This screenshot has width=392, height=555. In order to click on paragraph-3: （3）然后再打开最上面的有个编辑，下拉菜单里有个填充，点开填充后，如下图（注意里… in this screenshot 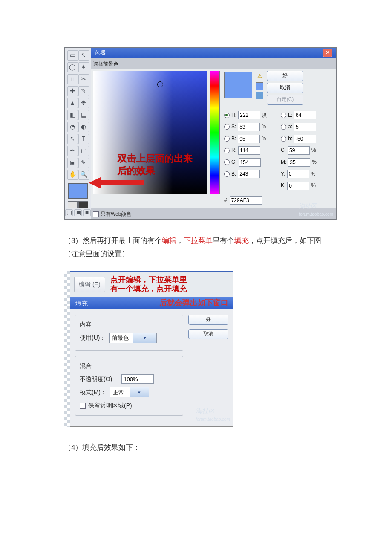, I will do `click(196, 240)`.